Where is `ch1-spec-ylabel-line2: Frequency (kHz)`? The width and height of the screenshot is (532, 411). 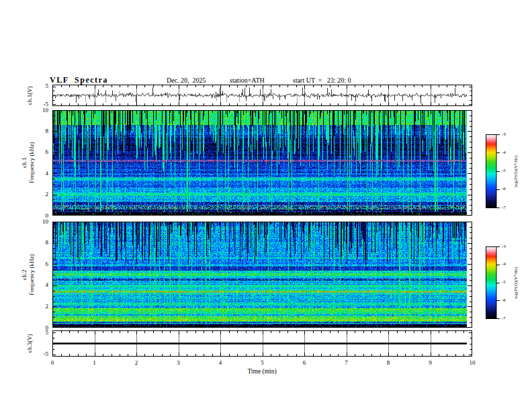
ch1-spec-ylabel-line2: Frequency (kHz) is located at coordinates (32, 163).